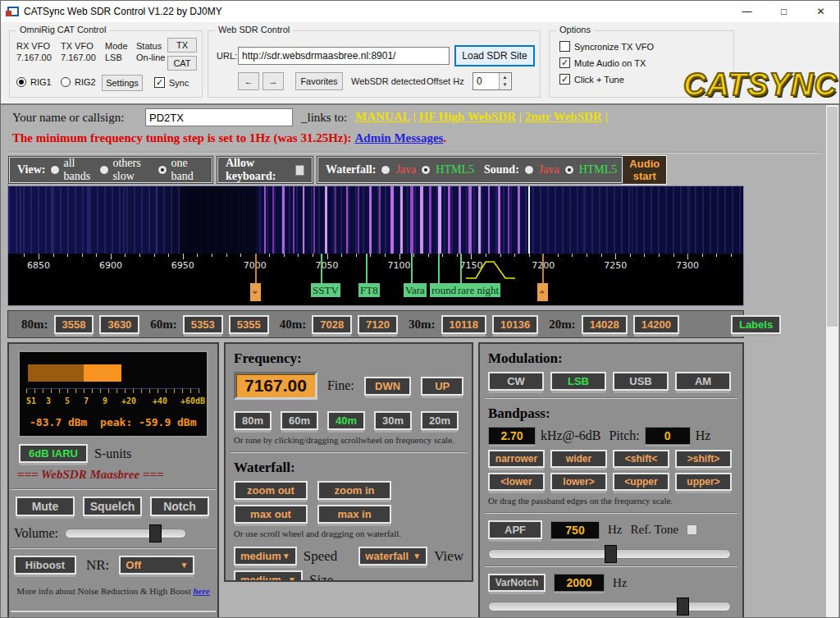  What do you see at coordinates (645, 170) in the screenshot?
I see `audio-start-button: Audio start` at bounding box center [645, 170].